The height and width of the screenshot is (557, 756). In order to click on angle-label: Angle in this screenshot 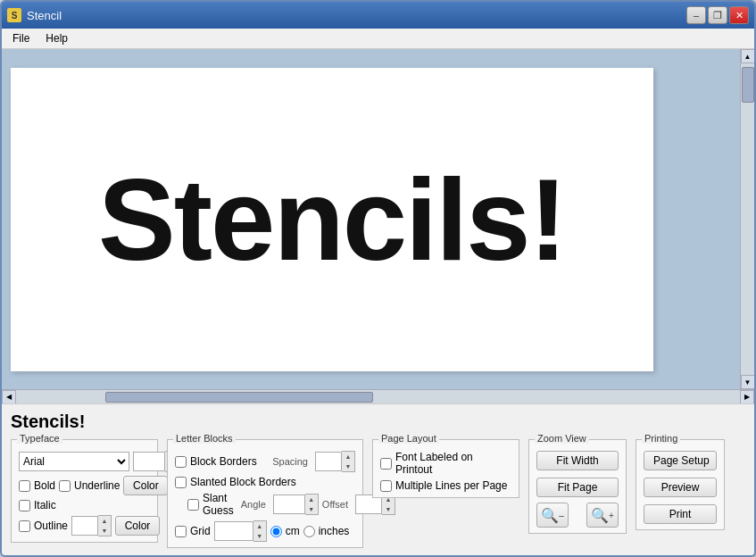, I will do `click(253, 504)`.